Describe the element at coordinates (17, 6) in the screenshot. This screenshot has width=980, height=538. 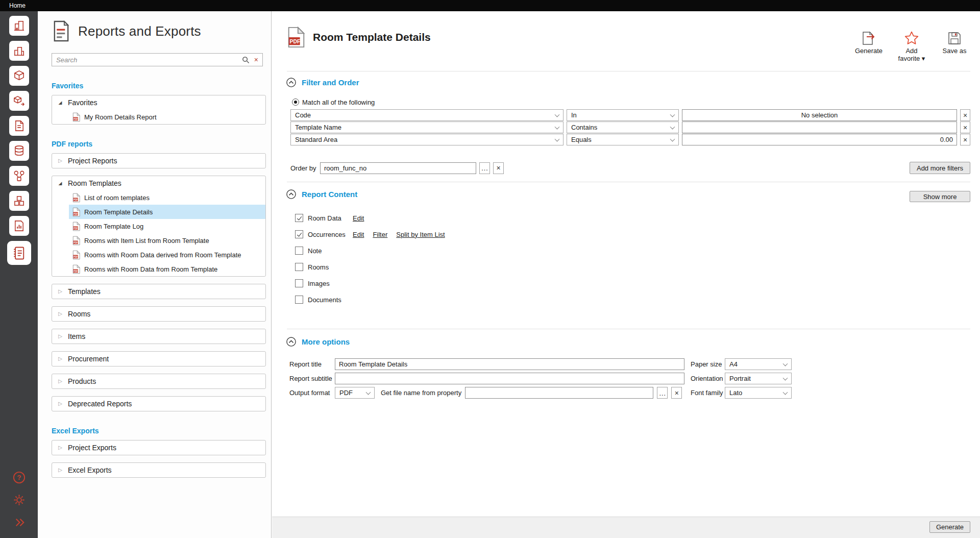
I see `home-menu: Home` at that location.